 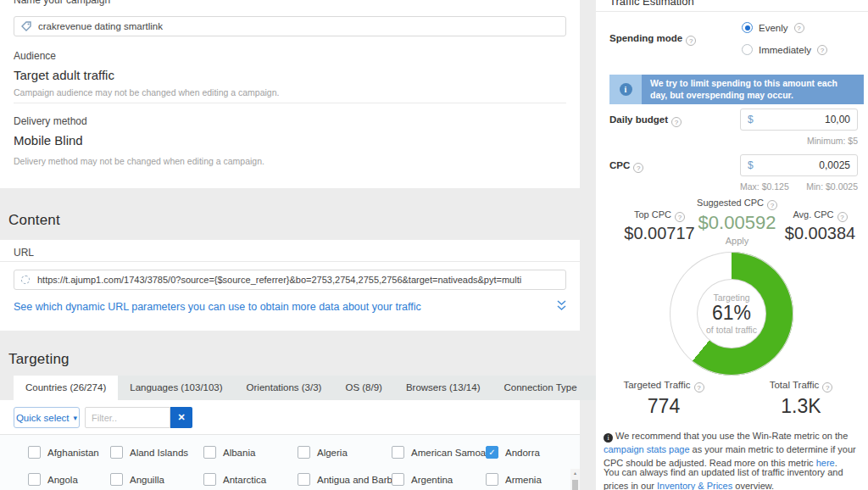 What do you see at coordinates (344, 480) in the screenshot?
I see `country-item: Antigua and Barb...` at bounding box center [344, 480].